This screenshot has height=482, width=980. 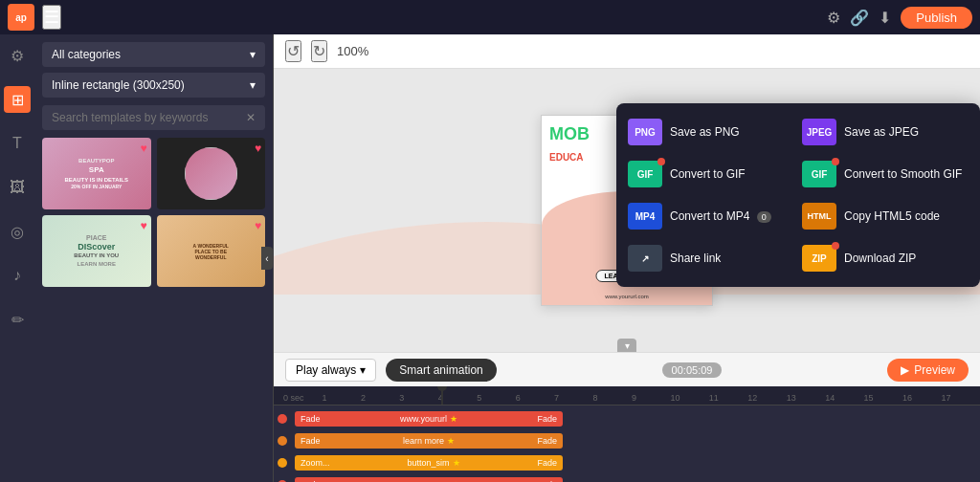 I want to click on canvas-toolbar: ↺ ↻ 100%, so click(x=627, y=52).